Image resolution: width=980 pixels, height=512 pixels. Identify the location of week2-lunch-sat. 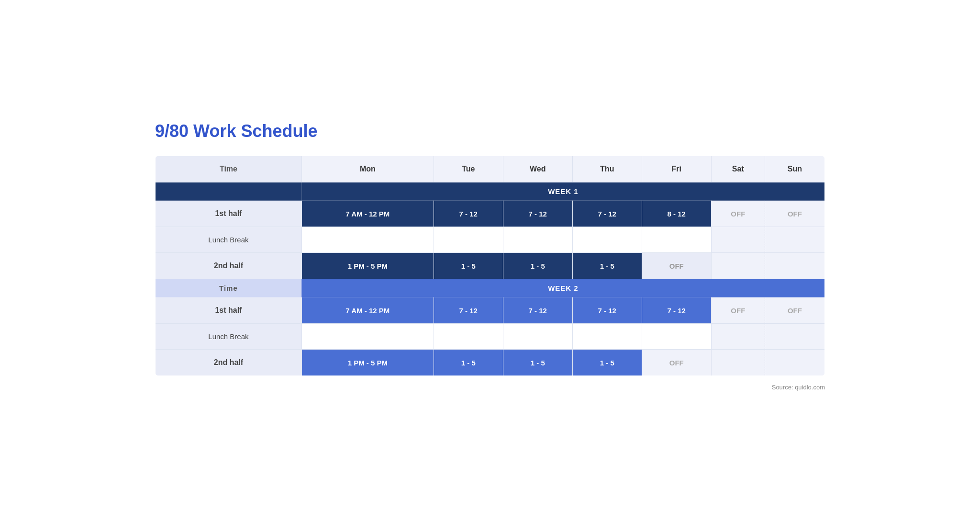
(738, 337).